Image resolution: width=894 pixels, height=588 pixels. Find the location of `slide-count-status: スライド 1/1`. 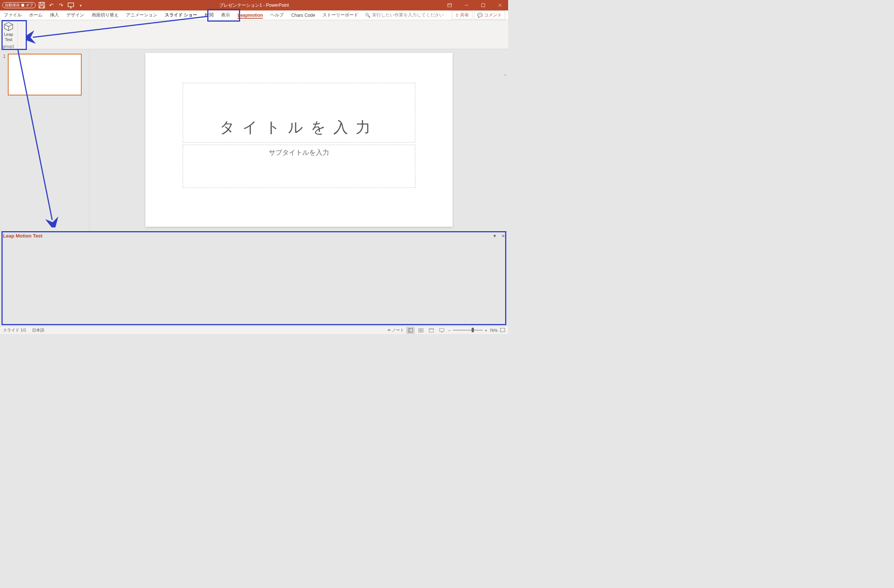

slide-count-status: スライド 1/1 is located at coordinates (14, 330).